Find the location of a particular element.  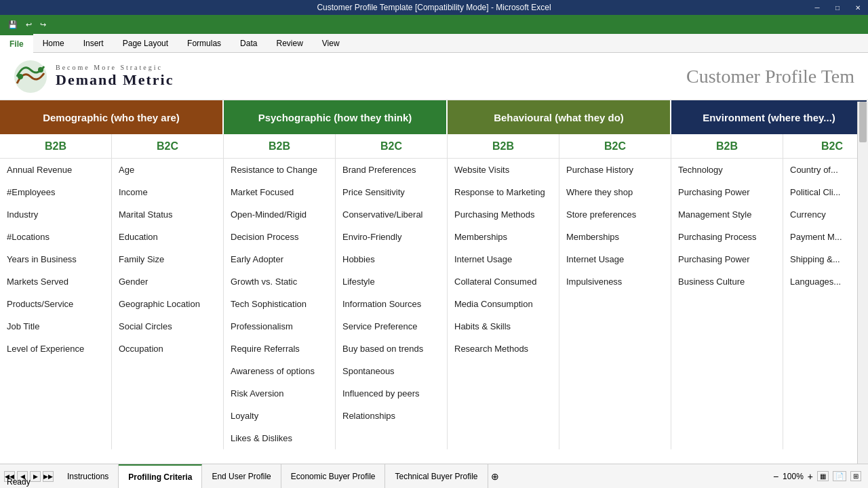

table-row: Conservative/Liberal is located at coordinates (391, 214).